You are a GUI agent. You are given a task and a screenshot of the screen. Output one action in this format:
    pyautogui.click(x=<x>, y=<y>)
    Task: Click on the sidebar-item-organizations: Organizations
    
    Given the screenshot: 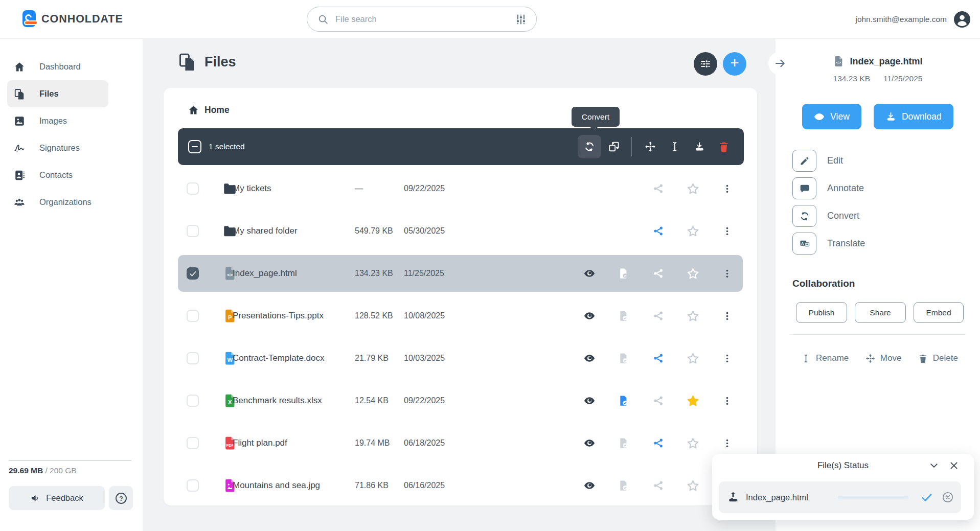 What is the action you would take?
    pyautogui.click(x=58, y=202)
    